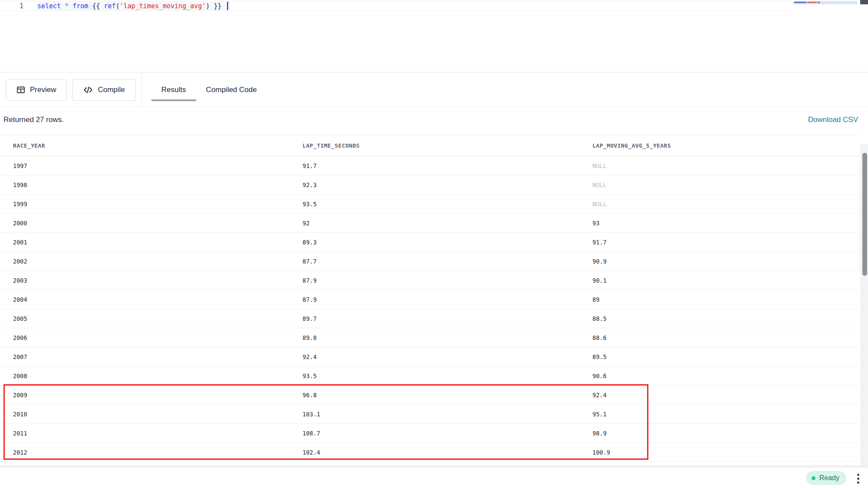  I want to click on table-cell: 2006, so click(158, 338).